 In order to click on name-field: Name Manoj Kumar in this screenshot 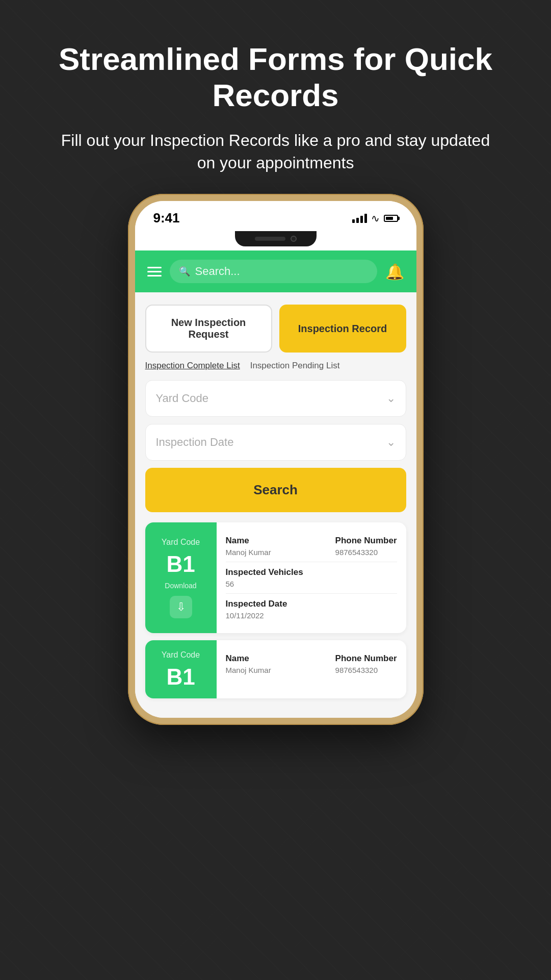, I will do `click(249, 546)`.